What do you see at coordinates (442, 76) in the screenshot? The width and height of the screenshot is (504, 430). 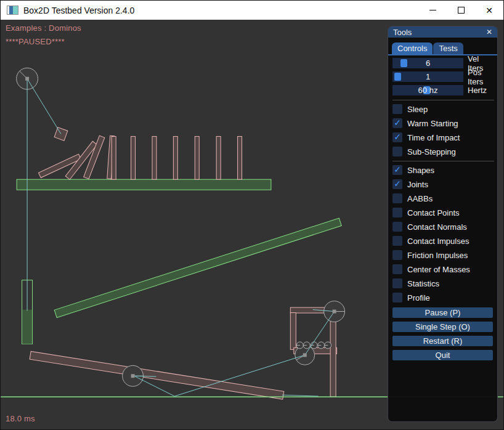 I see `iteration-sliders: 6Vel Iters1Pos Iters60 hzHertz` at bounding box center [442, 76].